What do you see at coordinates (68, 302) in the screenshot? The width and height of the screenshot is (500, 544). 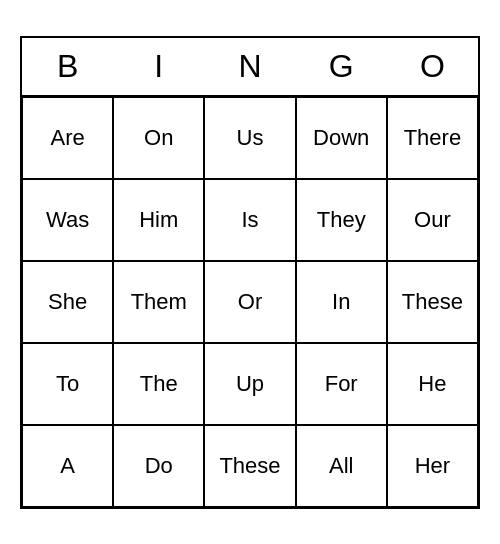 I see `bingo-cell-r2-c0: She` at bounding box center [68, 302].